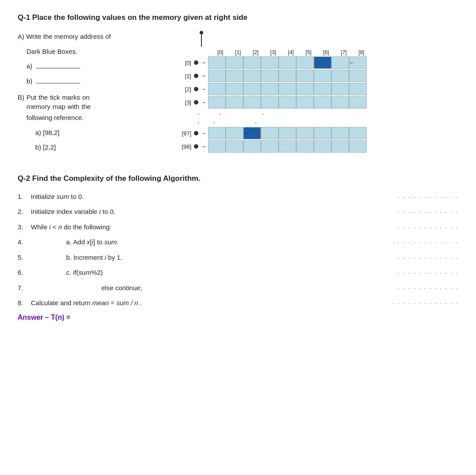 The image size is (476, 475). What do you see at coordinates (238, 273) in the screenshot?
I see `step-6: 6. c. if(sum%2) - - - - - - - - - - - -` at bounding box center [238, 273].